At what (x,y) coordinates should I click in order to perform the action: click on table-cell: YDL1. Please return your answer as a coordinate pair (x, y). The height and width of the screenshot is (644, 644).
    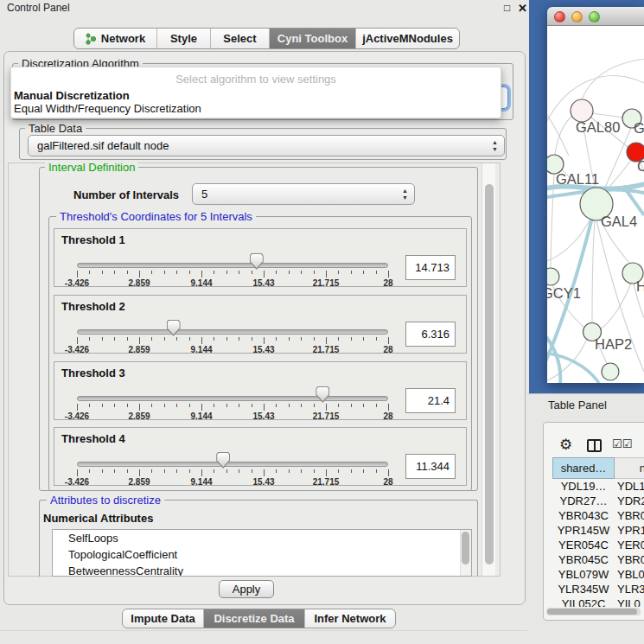
    Looking at the image, I should click on (631, 486).